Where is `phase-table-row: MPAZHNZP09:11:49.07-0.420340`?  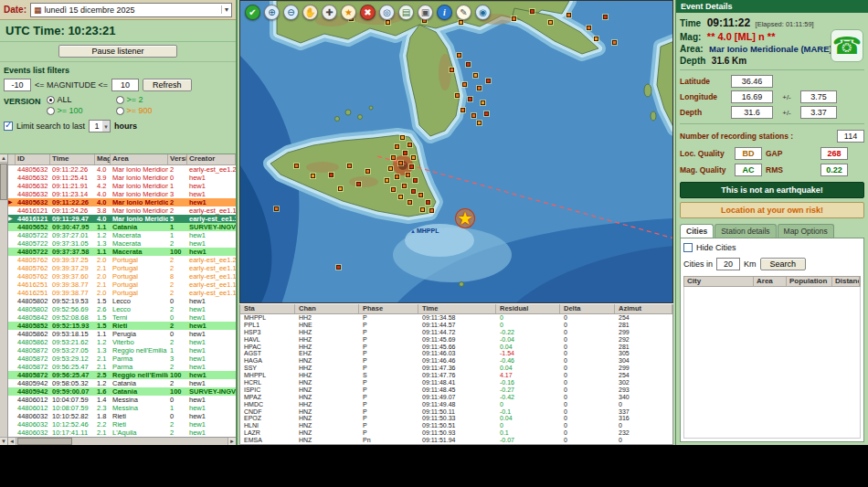 phase-table-row: MPAZHNZP09:11:49.07-0.420340 is located at coordinates (457, 397).